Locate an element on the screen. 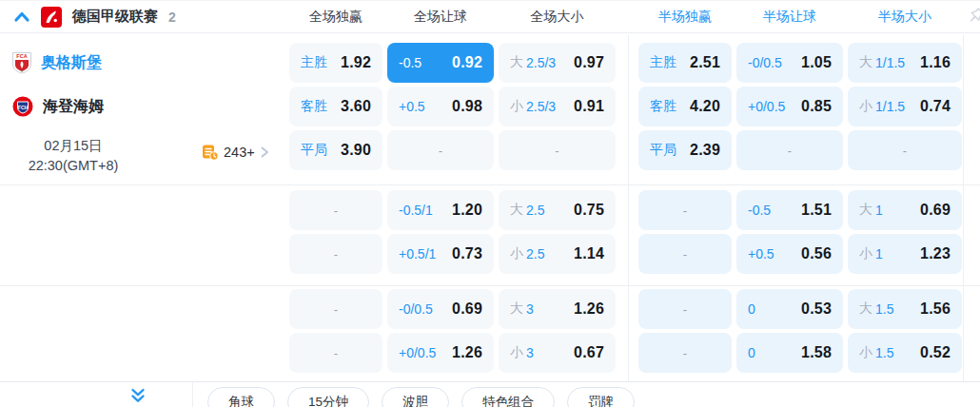 The image size is (980, 407). svg-text: FCA is located at coordinates (21, 56).